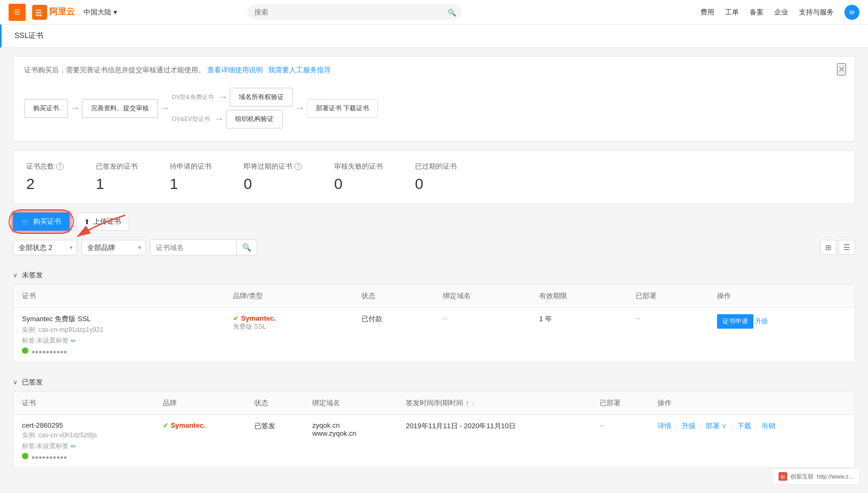 Image resolution: width=868 pixels, height=493 pixels. I want to click on cert-info-cell: Symantec 免费版 SSL 实例: cas-cn-mp91dzp1y921…, so click(119, 335).